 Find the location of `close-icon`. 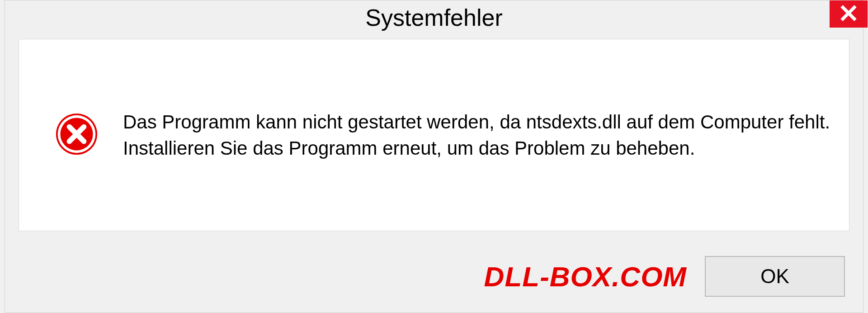

close-icon is located at coordinates (849, 14).